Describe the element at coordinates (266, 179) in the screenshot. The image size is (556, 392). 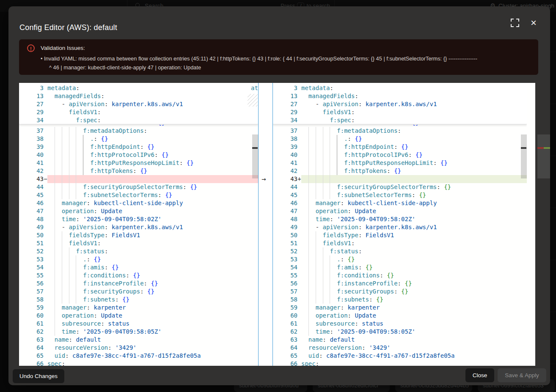
I see `diff-arrow-icon: →` at that location.